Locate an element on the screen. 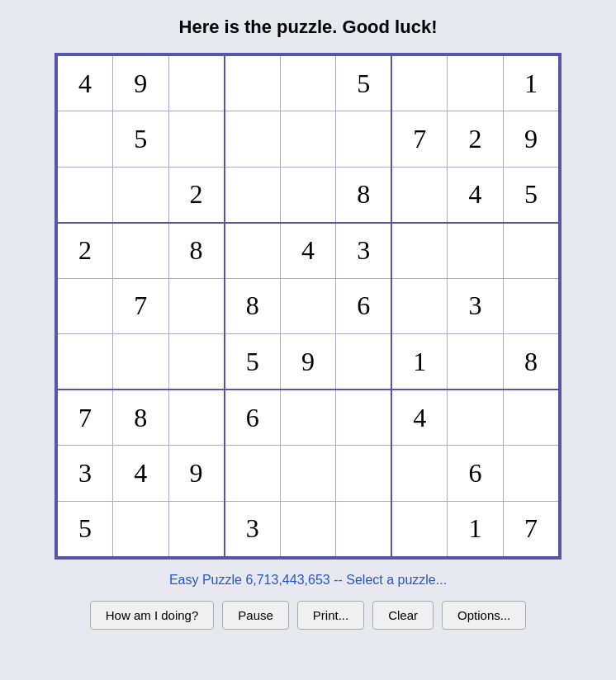  cell-r3-c7 is located at coordinates (476, 251).